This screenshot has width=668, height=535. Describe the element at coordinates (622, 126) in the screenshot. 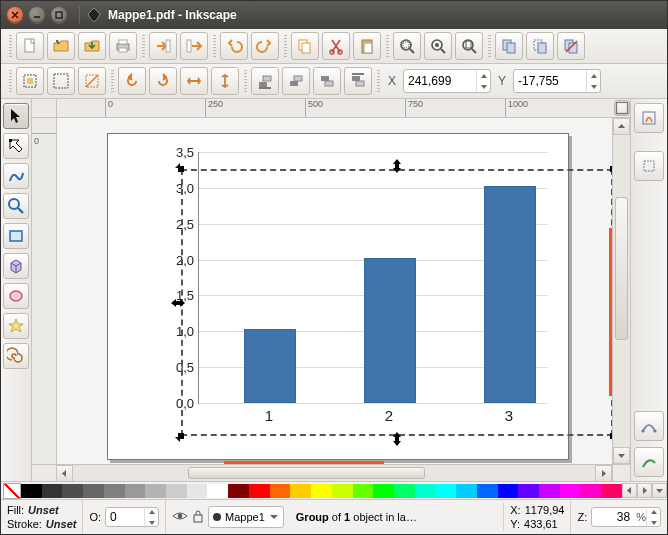

I see `scroll-up-button` at that location.